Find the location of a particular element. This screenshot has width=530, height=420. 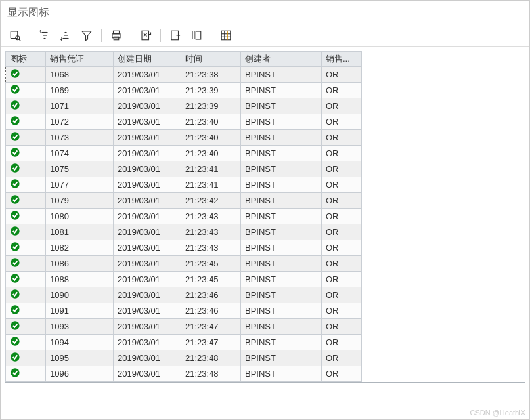

table-row: 10732019/03/0121:23:40BPINSTOR is located at coordinates (184, 138).